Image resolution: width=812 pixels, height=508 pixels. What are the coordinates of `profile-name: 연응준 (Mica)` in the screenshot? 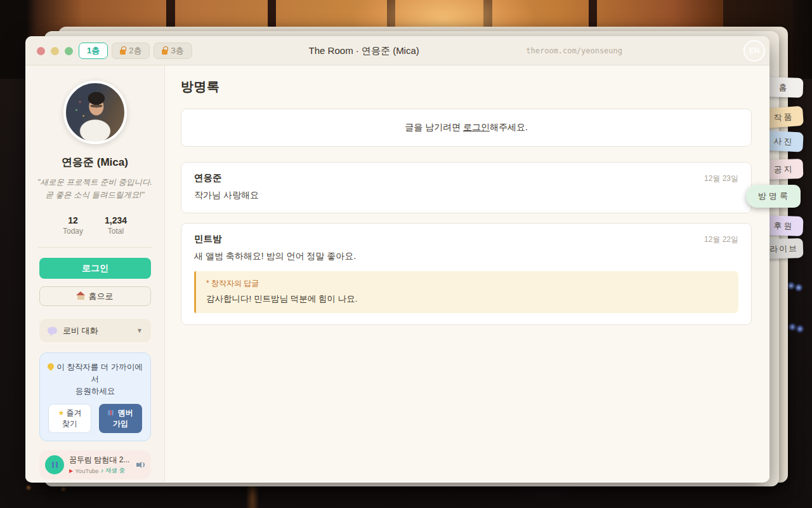 It's located at (95, 163).